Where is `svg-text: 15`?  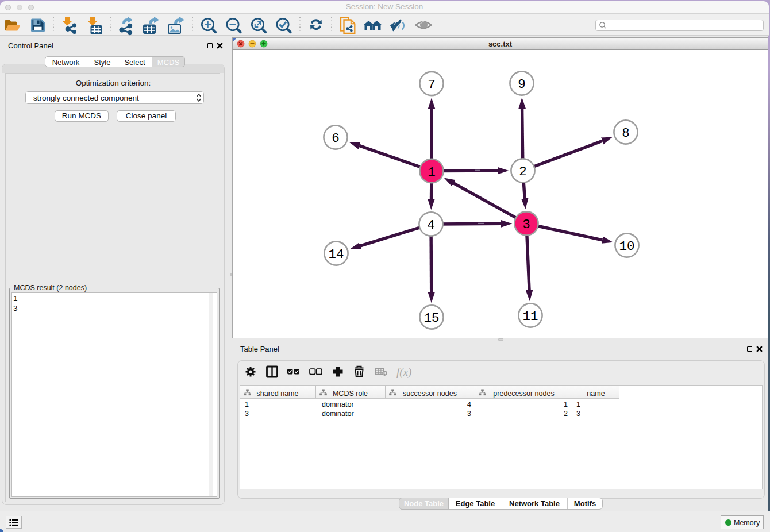
svg-text: 15 is located at coordinates (431, 318).